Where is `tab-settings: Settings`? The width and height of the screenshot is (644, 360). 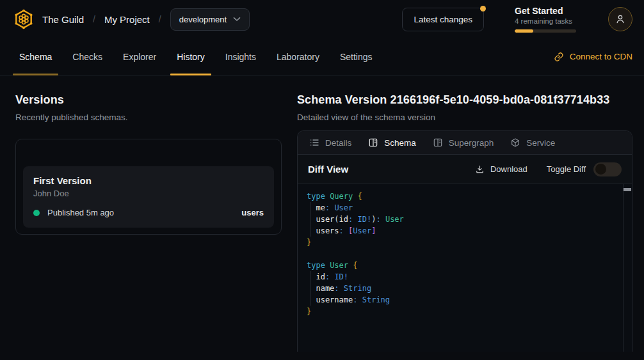
tab-settings: Settings is located at coordinates (356, 56).